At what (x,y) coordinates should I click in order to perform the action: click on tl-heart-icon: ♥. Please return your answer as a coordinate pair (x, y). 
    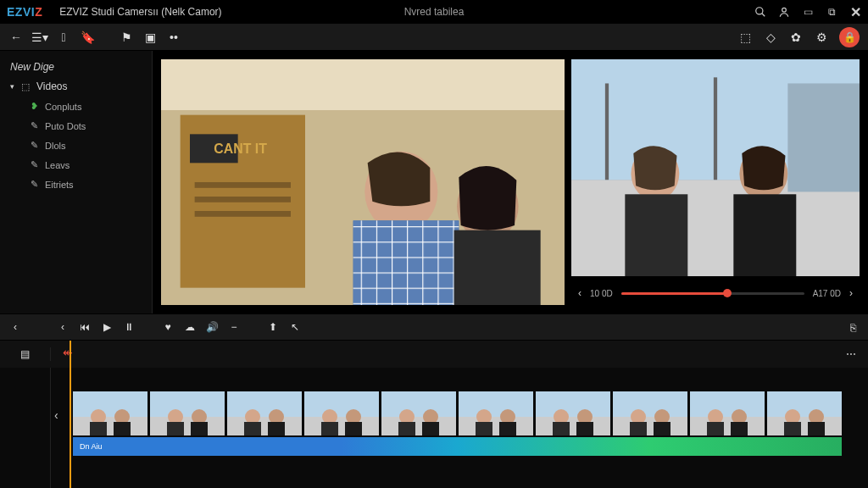
    Looking at the image, I should click on (168, 327).